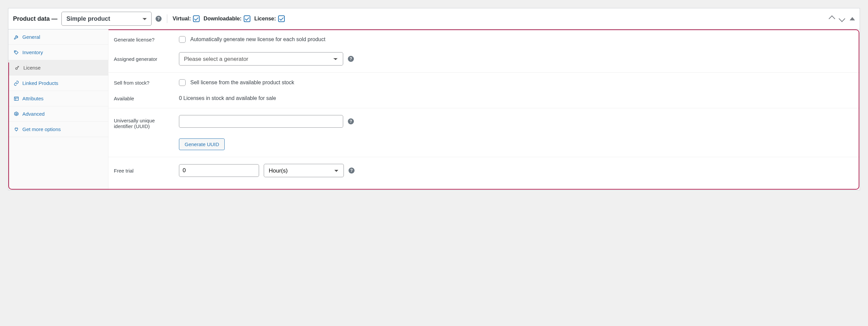 This screenshot has height=326, width=868. I want to click on move-up-icon, so click(832, 19).